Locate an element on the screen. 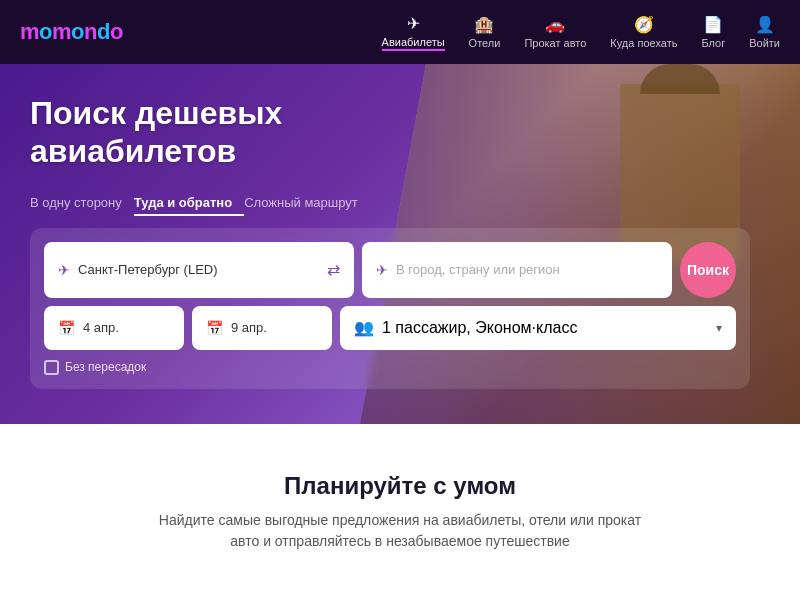  passengers-value: 1 пассажир, Эконом·класс is located at coordinates (480, 328).